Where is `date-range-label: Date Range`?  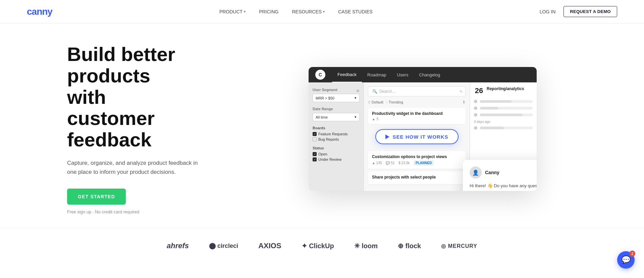 date-range-label: Date Range is located at coordinates (336, 109).